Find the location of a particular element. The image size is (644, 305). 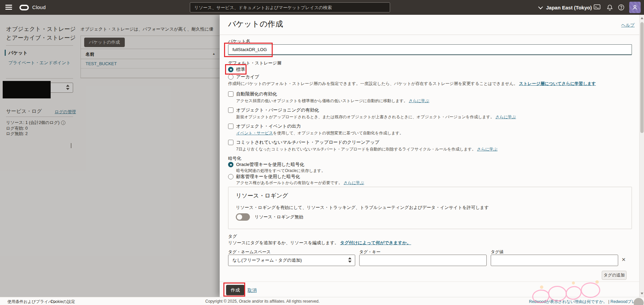

resource-logging-desc: リソース・ロギングを有効にして、リソース・トラッキング、トラブルシューティングお… is located at coordinates (362, 208).